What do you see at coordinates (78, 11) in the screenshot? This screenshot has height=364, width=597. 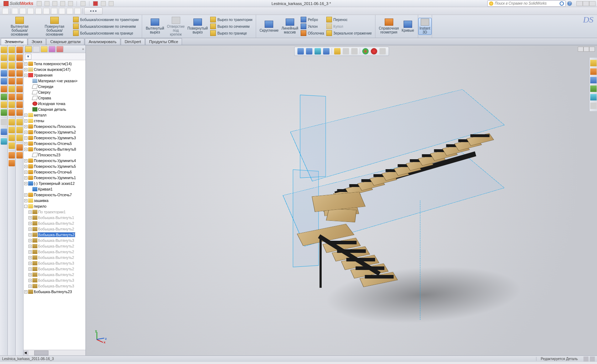 I see `cube8-icon` at bounding box center [78, 11].